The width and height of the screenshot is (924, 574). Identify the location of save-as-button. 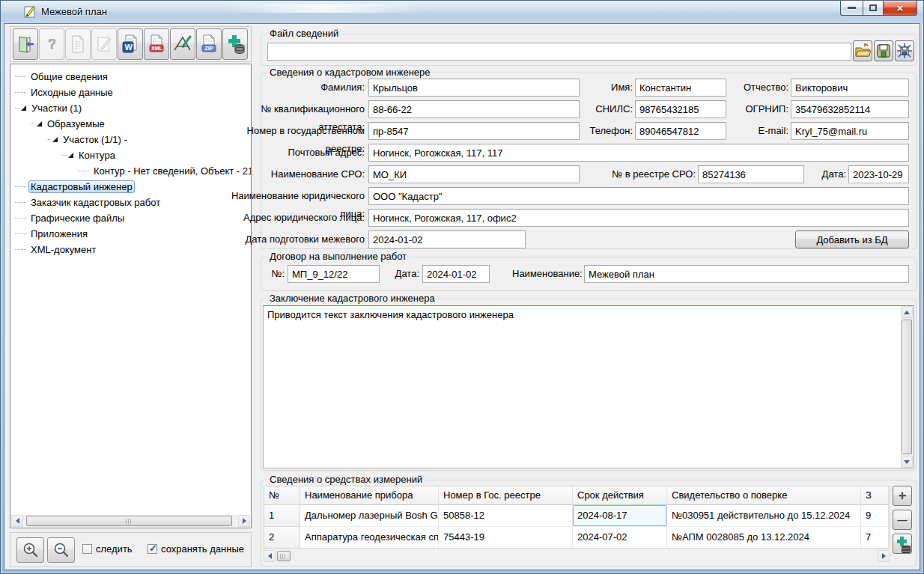
(905, 51).